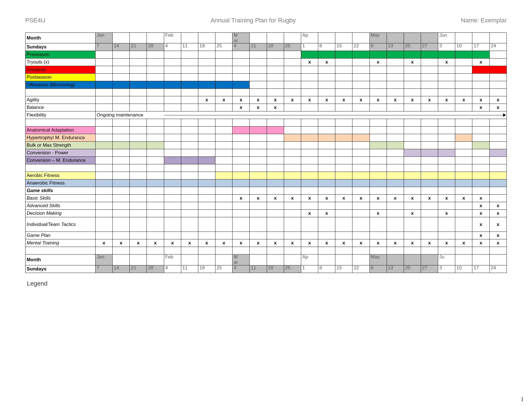  What do you see at coordinates (61, 191) in the screenshot?
I see `label-game: Game skills` at bounding box center [61, 191].